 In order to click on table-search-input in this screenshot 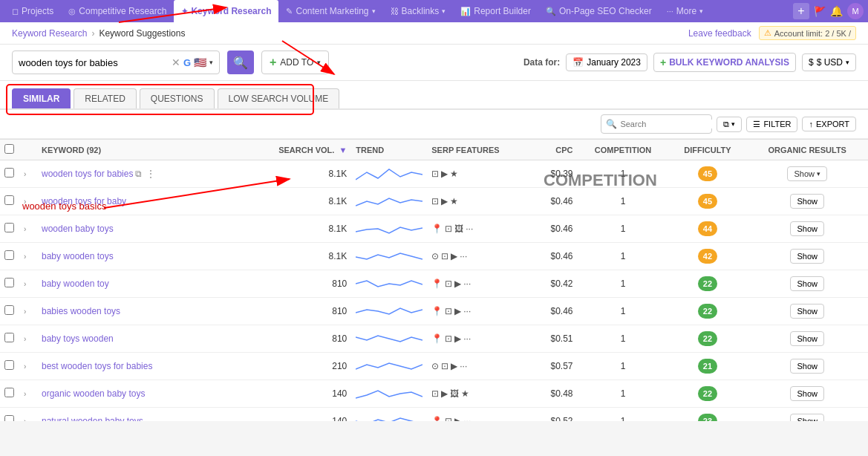, I will do `click(671, 124)`.